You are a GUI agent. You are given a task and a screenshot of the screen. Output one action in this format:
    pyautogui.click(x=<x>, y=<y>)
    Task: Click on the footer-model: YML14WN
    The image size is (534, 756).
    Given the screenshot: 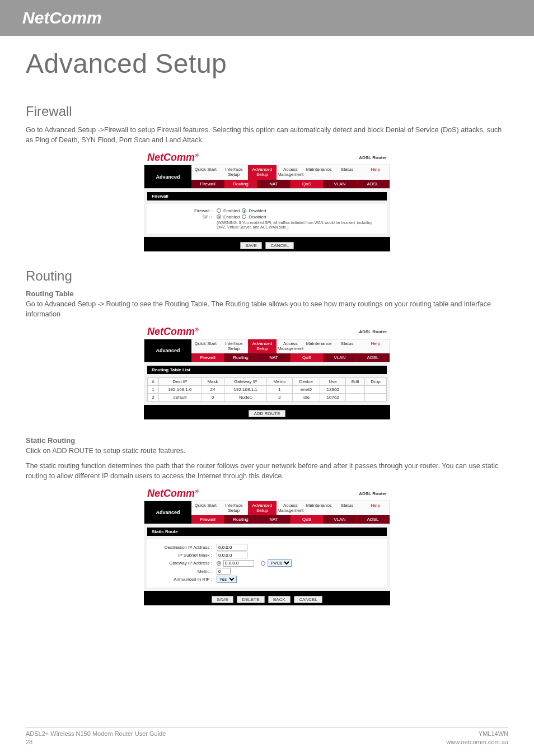 What is the action you would take?
    pyautogui.click(x=477, y=734)
    